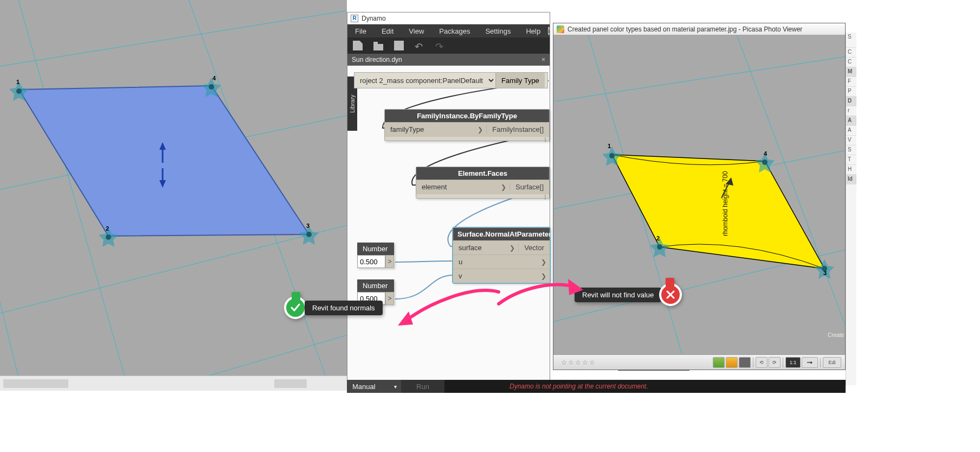  I want to click on dynamo-title: Dynamo, so click(374, 18).